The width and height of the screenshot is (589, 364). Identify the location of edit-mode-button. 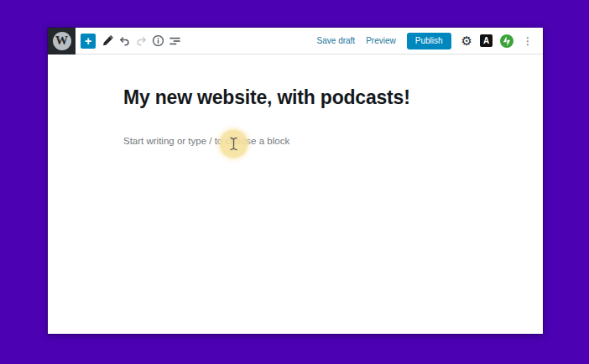
(107, 41).